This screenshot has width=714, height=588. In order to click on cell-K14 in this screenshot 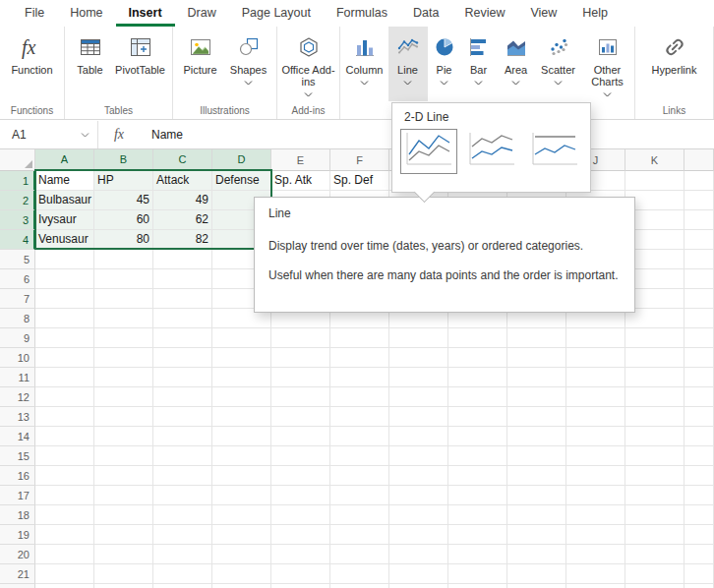, I will do `click(655, 437)`.